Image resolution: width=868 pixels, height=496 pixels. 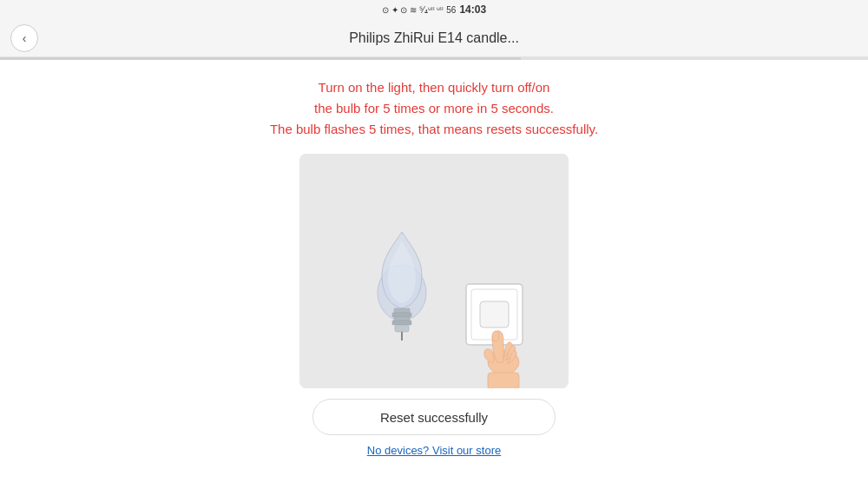 I want to click on reset-successfully-button: Reset successfully, so click(x=434, y=417).